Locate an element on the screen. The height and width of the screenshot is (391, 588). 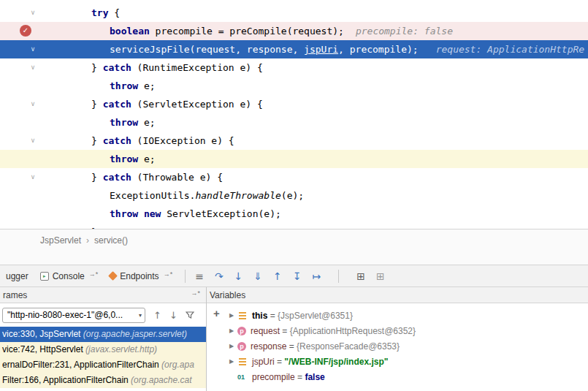
evaluate-expression-icon: ⊞ is located at coordinates (361, 276).